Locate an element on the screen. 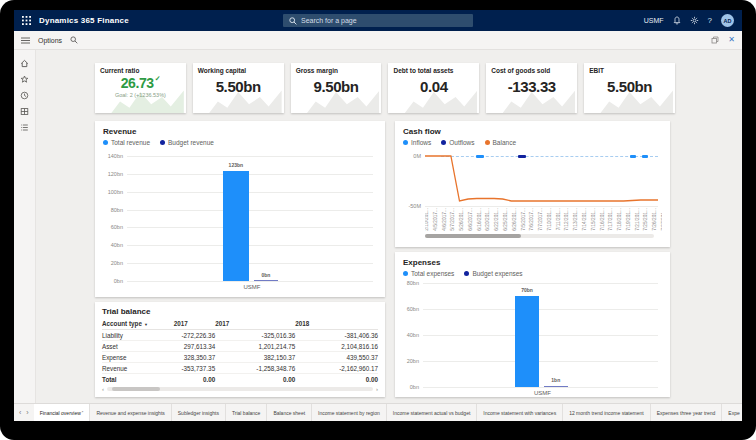 This screenshot has width=756, height=440. kpi-card-working-capital: Working capital5.50bn is located at coordinates (238, 88).